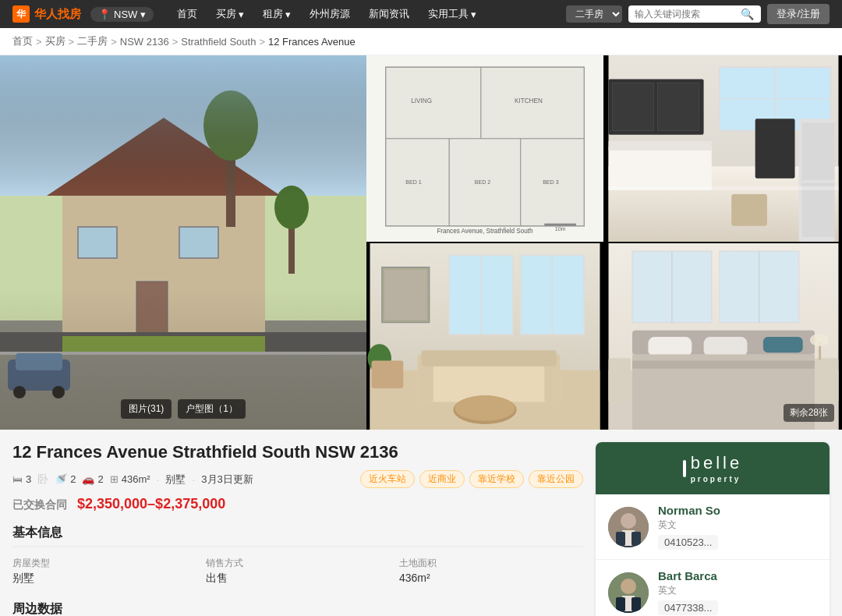 The height and width of the screenshot is (616, 842). Describe the element at coordinates (529, 101) in the screenshot. I see `svg-text: KITCHEN` at that location.